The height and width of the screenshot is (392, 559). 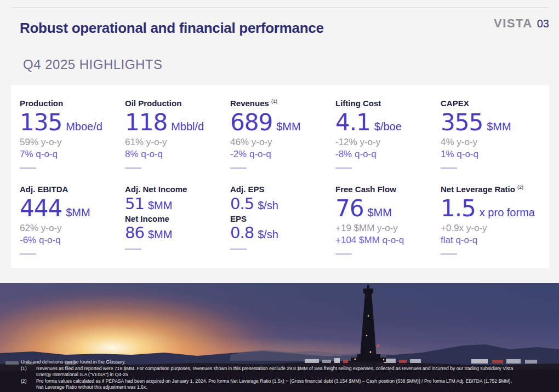 I want to click on metric-unit: x pro forma, so click(x=507, y=212).